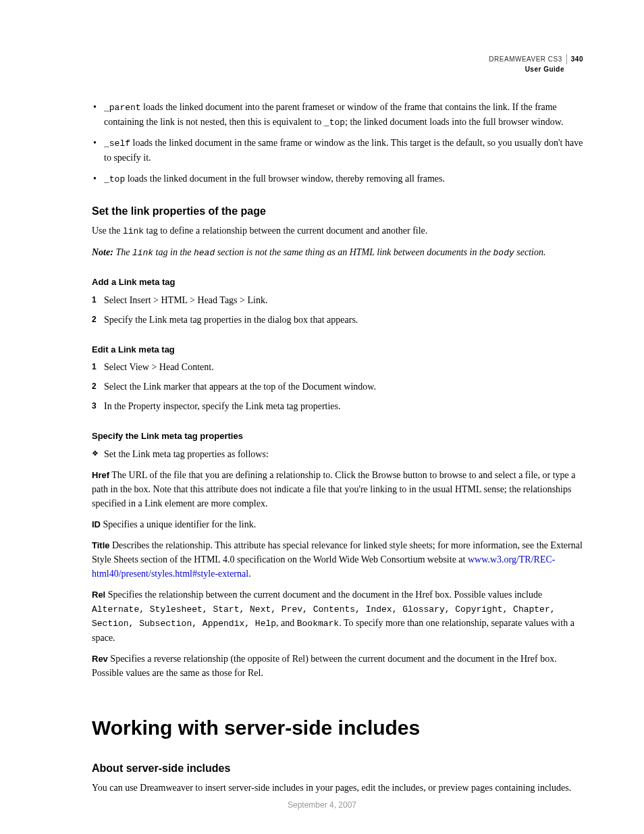 The image size is (644, 834). What do you see at coordinates (536, 69) in the screenshot?
I see `guide-label: User Guide` at bounding box center [536, 69].